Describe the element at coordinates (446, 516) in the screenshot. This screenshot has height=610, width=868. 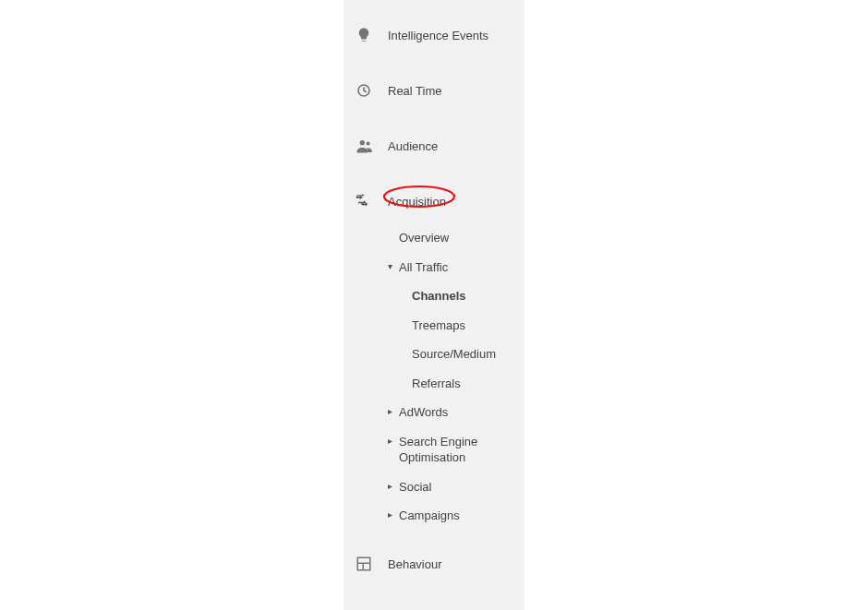
I see `subnav-campaigns: ▸ Campaigns` at that location.